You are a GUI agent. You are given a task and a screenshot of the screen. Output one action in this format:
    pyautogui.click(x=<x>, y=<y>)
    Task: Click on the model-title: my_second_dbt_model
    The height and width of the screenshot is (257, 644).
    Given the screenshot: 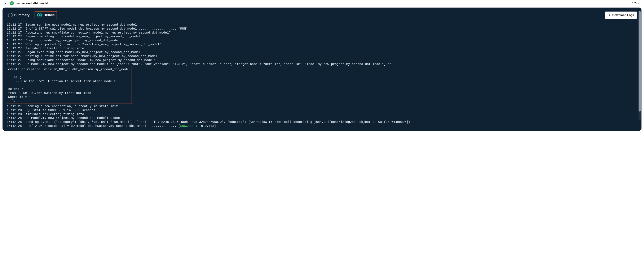 What is the action you would take?
    pyautogui.click(x=32, y=4)
    